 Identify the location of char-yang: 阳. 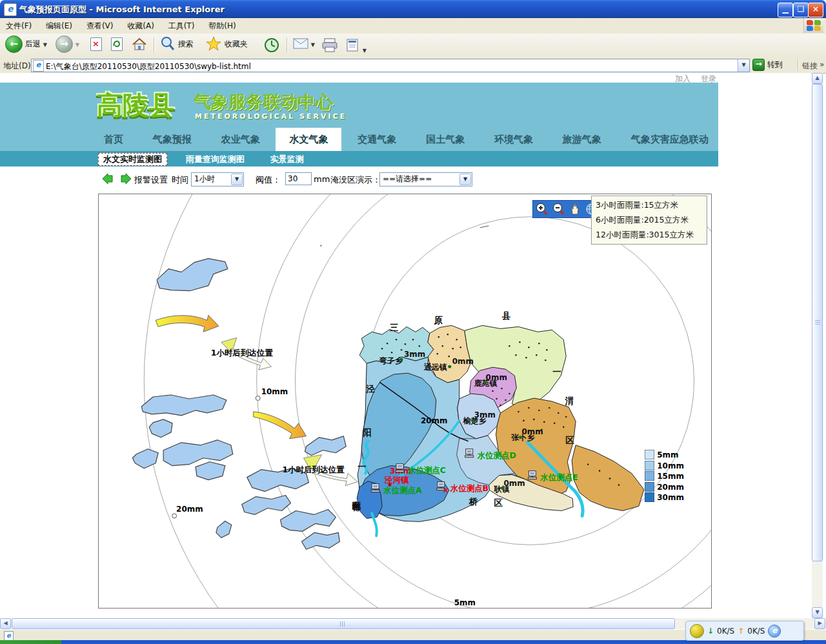
(367, 432).